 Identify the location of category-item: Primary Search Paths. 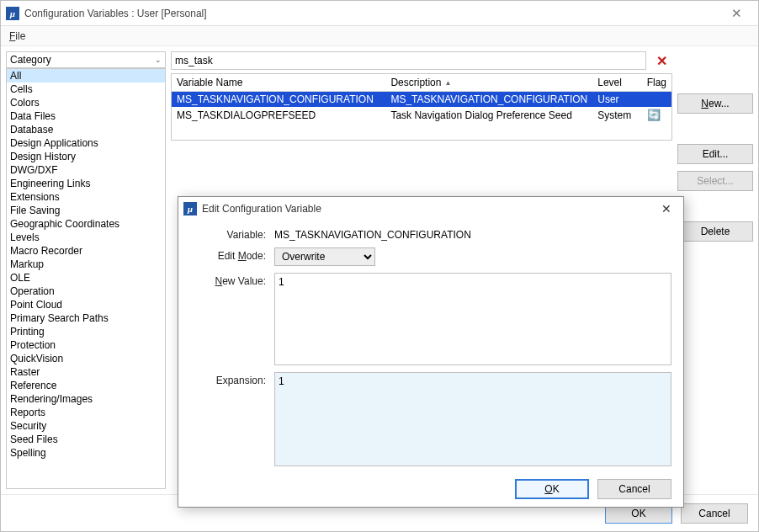
(86, 318).